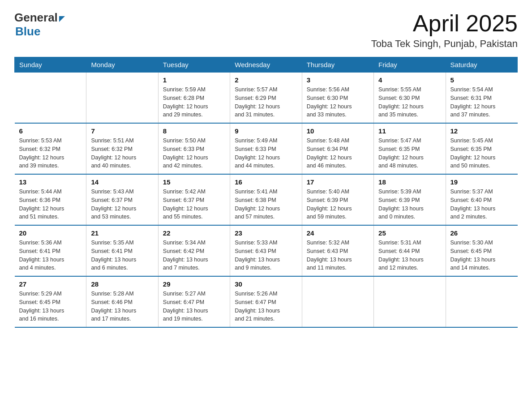  What do you see at coordinates (266, 284) in the screenshot?
I see `day-number: 30` at bounding box center [266, 284].